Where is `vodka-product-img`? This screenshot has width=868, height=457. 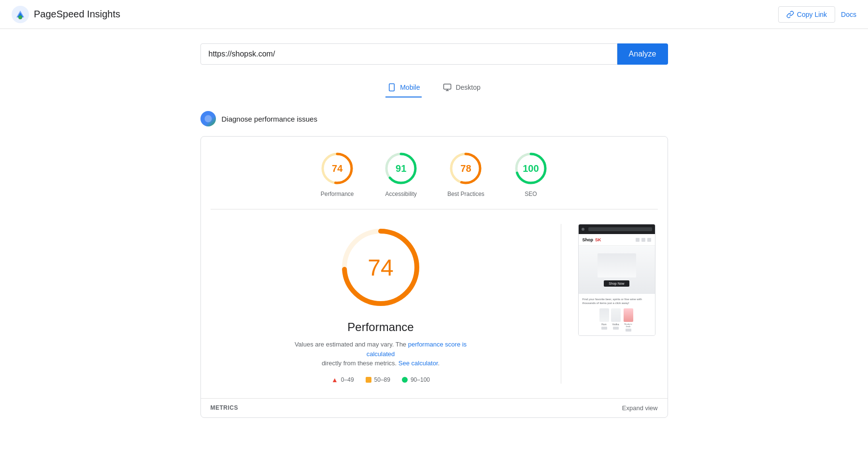 vodka-product-img is located at coordinates (616, 315).